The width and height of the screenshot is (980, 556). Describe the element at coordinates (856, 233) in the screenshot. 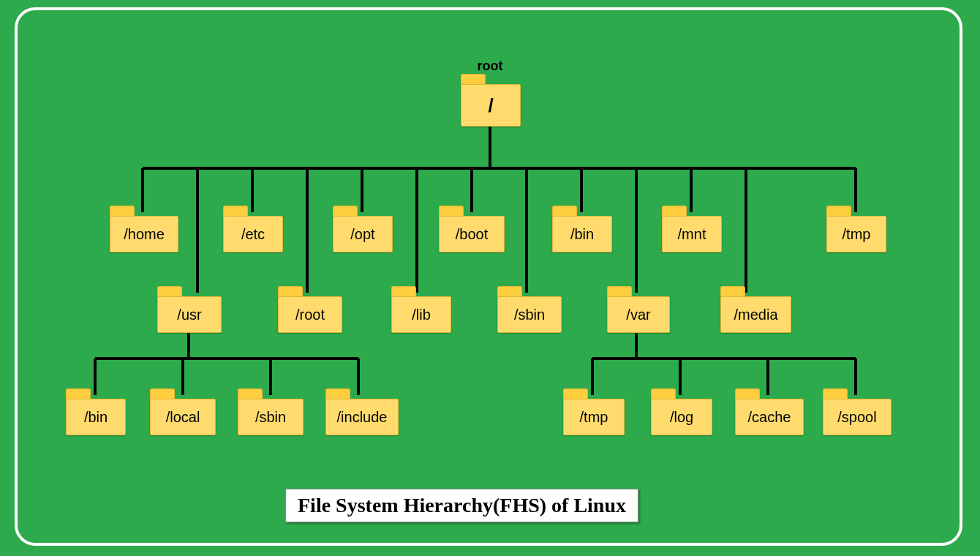

I see `folder-tmp: /tmp` at that location.